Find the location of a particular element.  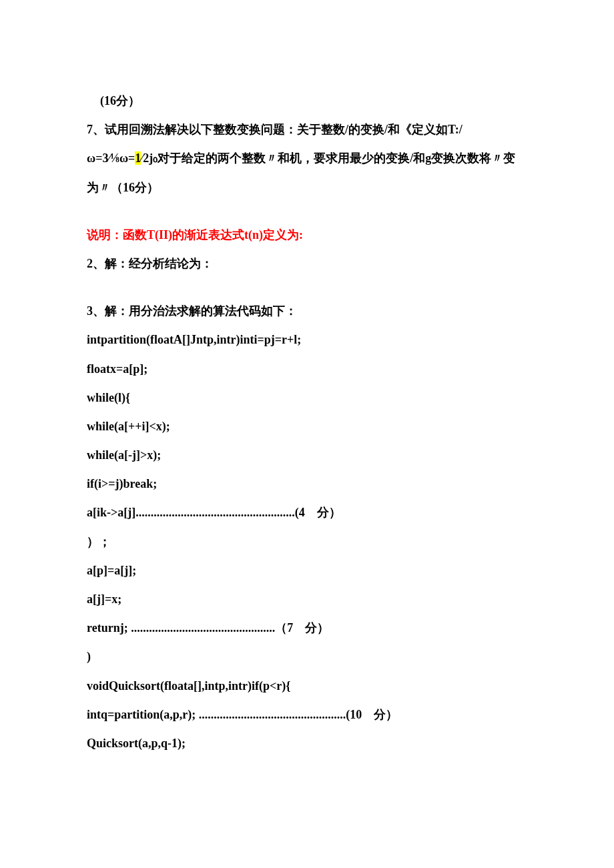

code-line-3: while(l){ is located at coordinates (307, 398).